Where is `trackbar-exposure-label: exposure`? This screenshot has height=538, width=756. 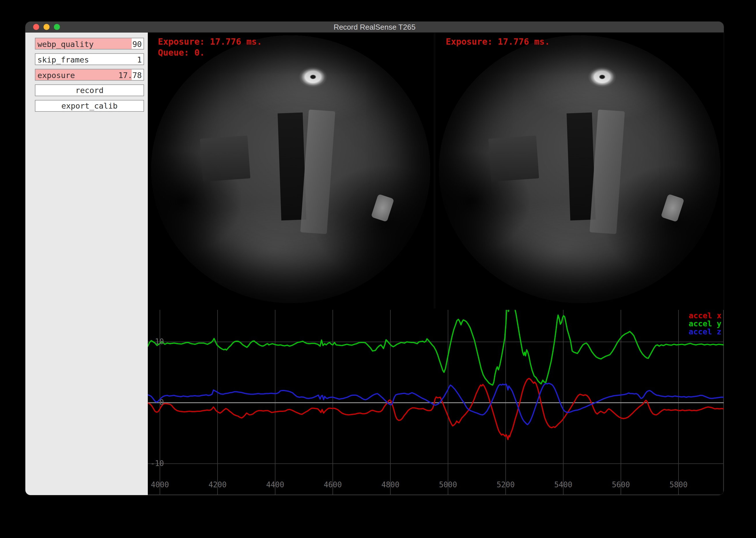
trackbar-exposure-label: exposure is located at coordinates (56, 76).